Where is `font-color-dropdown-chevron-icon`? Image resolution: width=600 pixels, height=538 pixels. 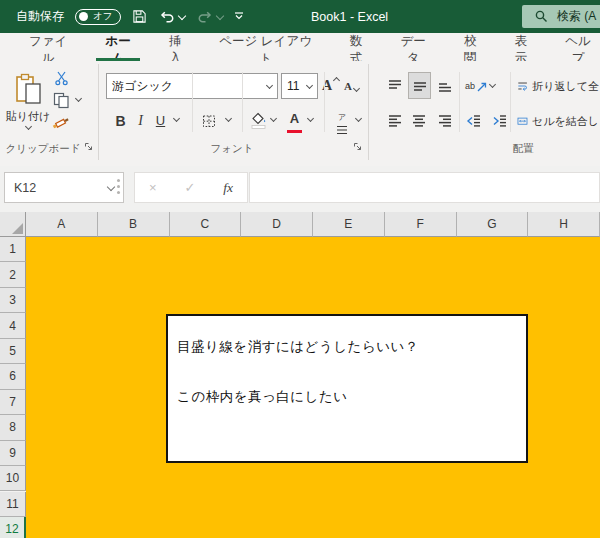 font-color-dropdown-chevron-icon is located at coordinates (310, 118).